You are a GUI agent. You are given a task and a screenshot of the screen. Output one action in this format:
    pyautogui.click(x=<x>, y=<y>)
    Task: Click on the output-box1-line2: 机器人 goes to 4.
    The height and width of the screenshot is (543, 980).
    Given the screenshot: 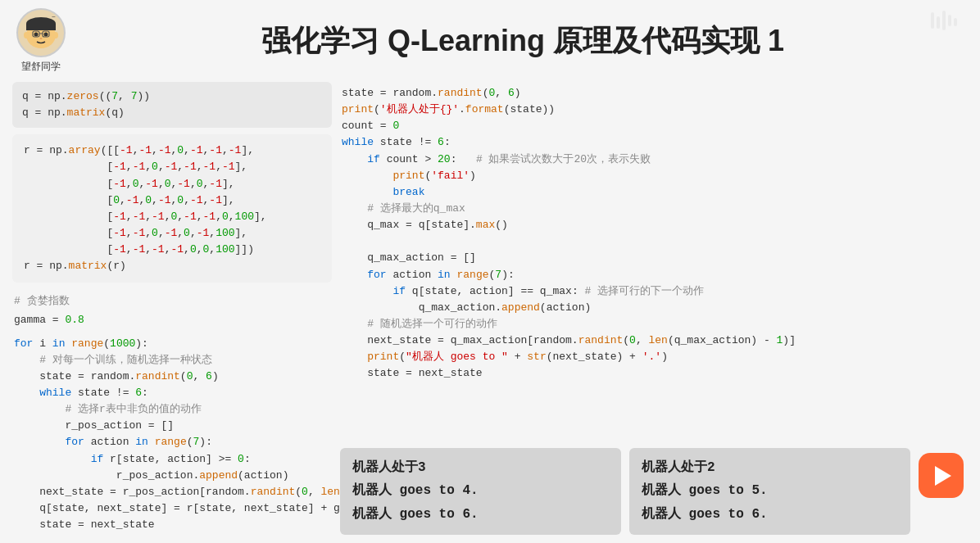 What is the action you would take?
    pyautogui.click(x=480, y=491)
    